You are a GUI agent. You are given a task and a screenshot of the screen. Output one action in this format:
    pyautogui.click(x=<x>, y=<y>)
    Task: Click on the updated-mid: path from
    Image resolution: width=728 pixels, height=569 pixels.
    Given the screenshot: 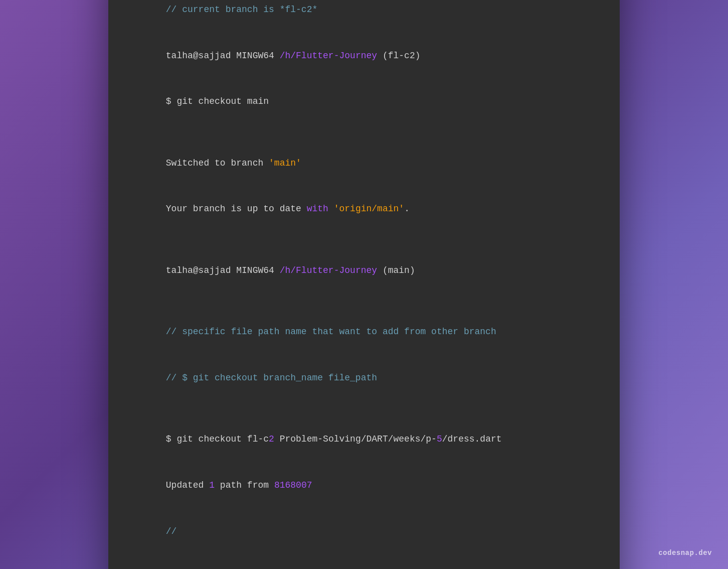 What is the action you would take?
    pyautogui.click(x=245, y=485)
    